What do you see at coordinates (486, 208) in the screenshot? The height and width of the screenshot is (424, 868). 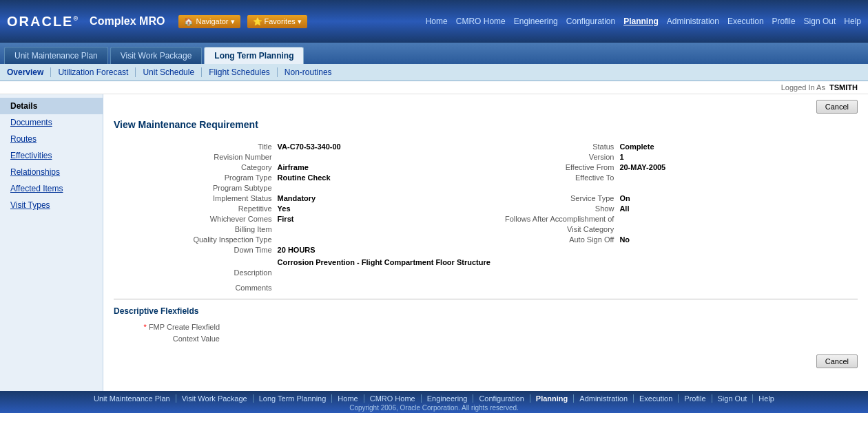 I see `form-row-repetitive-show: Repetitive Yes Show All` at bounding box center [486, 208].